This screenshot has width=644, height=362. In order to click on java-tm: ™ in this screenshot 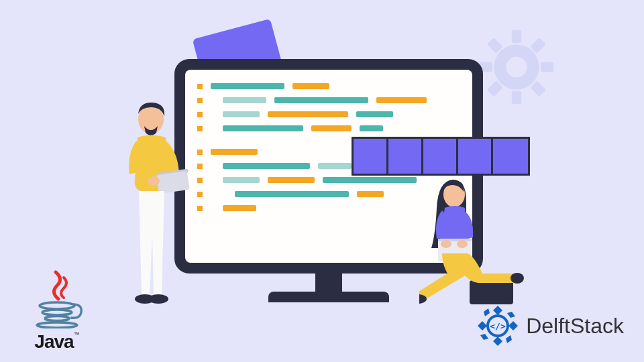, I will do `click(76, 335)`.